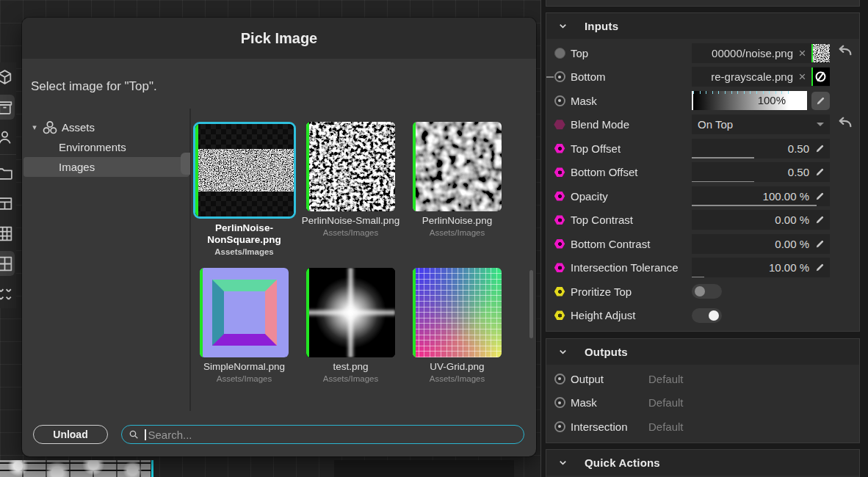  What do you see at coordinates (761, 53) in the screenshot?
I see `file-field: 00000/noise.png×` at bounding box center [761, 53].